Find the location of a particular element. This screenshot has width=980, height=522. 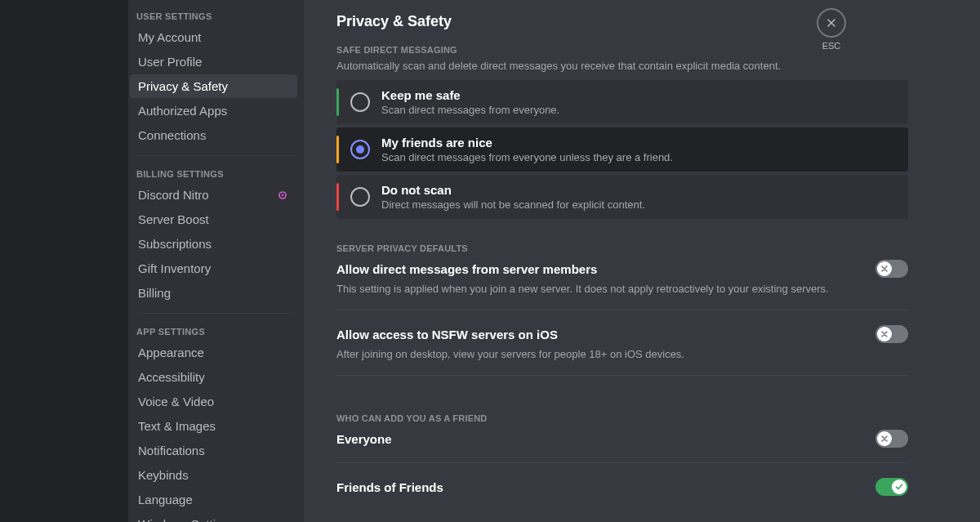

sidebar-item-label: Keybinds is located at coordinates (163, 475).